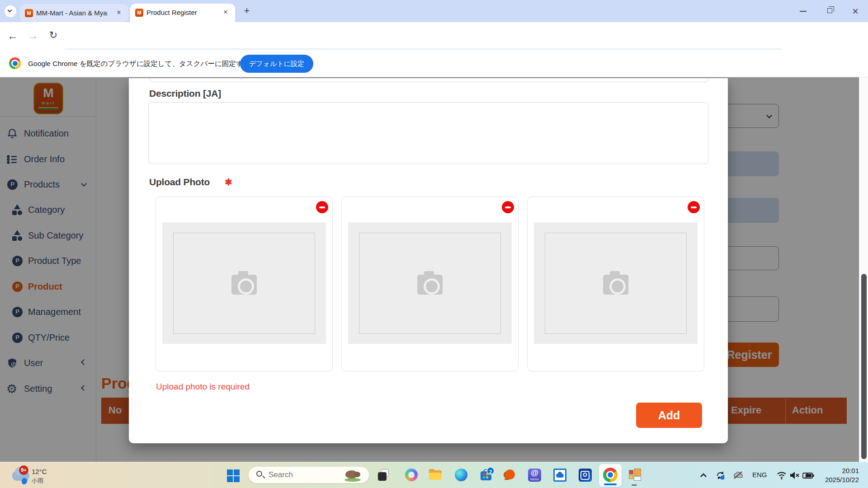 This screenshot has width=868, height=488. What do you see at coordinates (434, 63) in the screenshot?
I see `chrome-infobar: Google Chrome を既定のブラウザに設定して、タスクバーに固定する ×` at bounding box center [434, 63].